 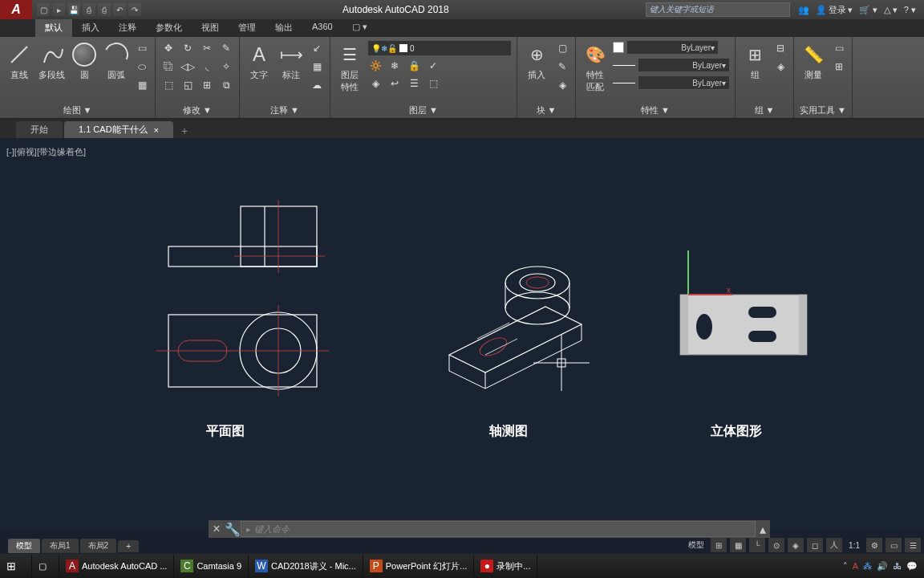 What do you see at coordinates (813, 61) in the screenshot?
I see `measure-button: 📏 测量` at bounding box center [813, 61].